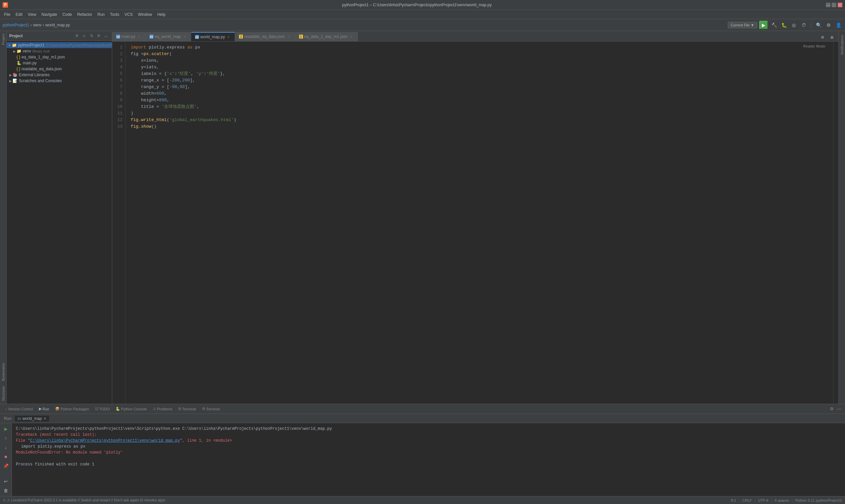 Image resolution: width=845 pixels, height=504 pixels. Describe the element at coordinates (7, 14) in the screenshot. I see `menu-file: File` at that location.